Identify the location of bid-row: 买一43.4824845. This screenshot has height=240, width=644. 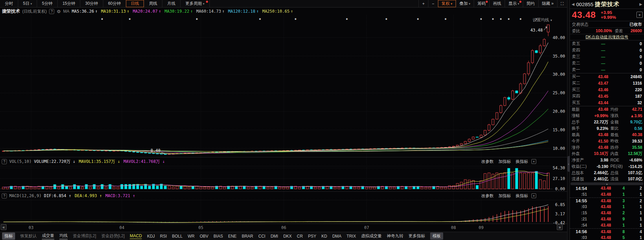
(607, 77).